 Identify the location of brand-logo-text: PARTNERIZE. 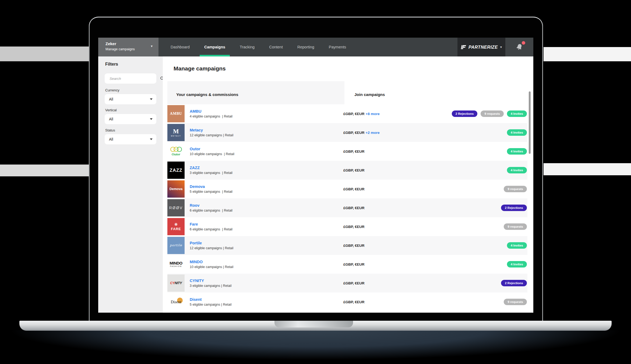
(483, 47).